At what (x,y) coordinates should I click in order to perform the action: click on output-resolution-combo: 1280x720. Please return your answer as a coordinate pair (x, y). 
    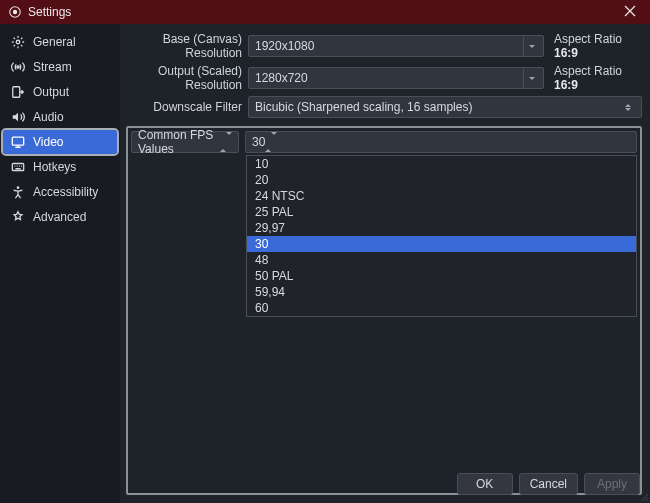
    Looking at the image, I should click on (396, 78).